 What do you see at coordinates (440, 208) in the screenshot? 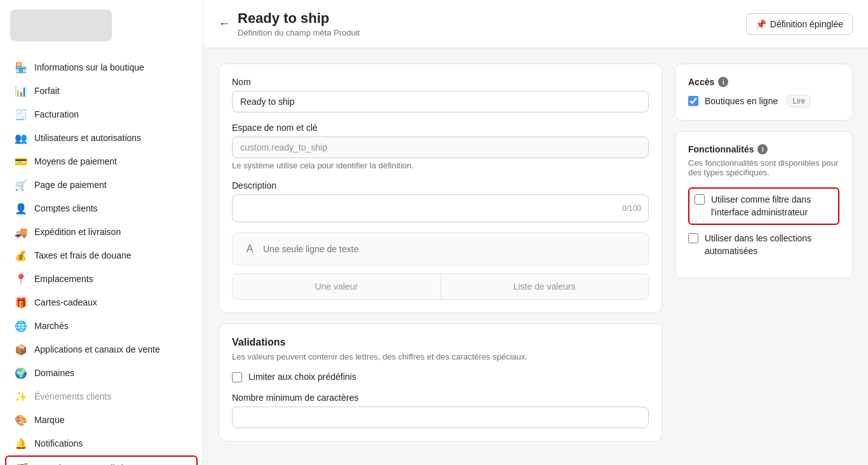
I see `description-input` at bounding box center [440, 208].